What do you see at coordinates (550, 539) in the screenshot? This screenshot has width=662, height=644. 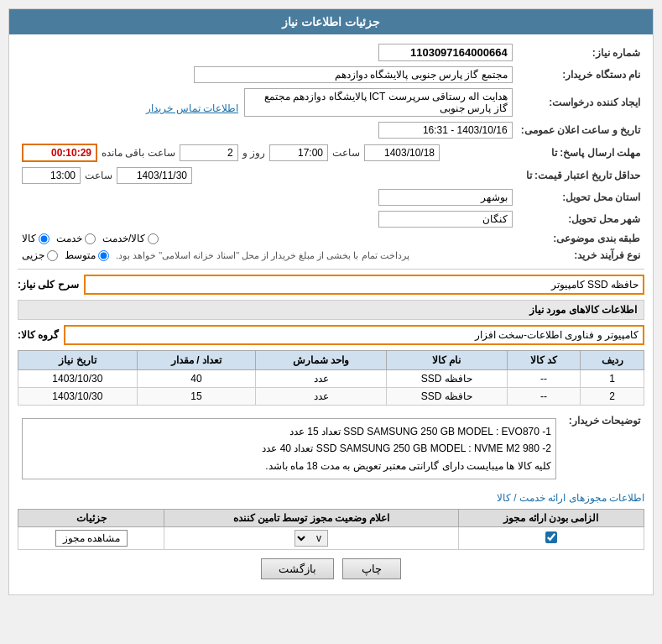 I see `elzami-cell` at bounding box center [550, 539].